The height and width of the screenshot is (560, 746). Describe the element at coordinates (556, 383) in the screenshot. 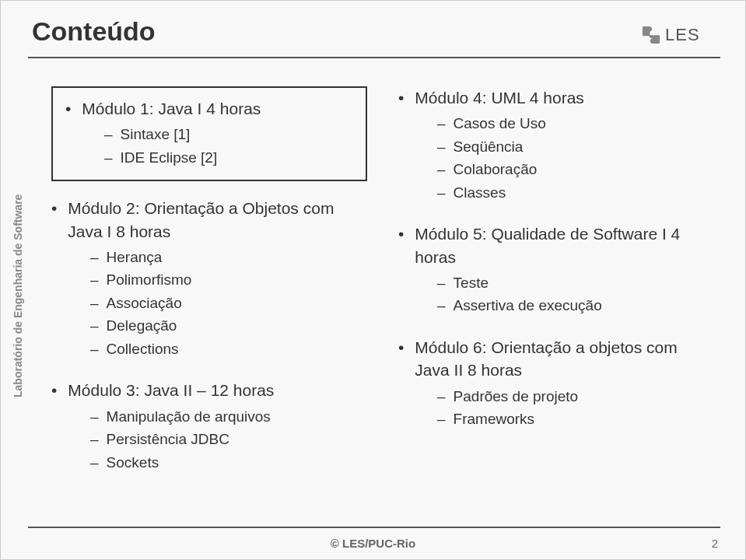

I see `module-6: Módulo 6: Orientação a objetos com Java …` at that location.